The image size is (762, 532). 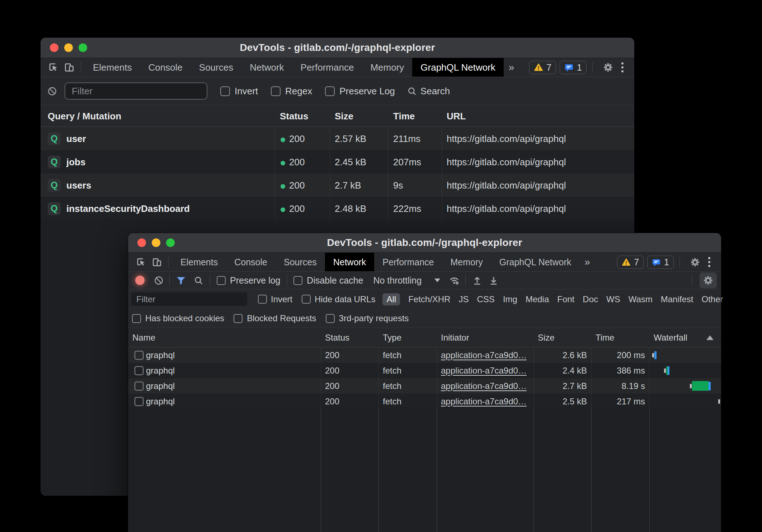 What do you see at coordinates (391, 299) in the screenshot?
I see `type-filter-all: All` at bounding box center [391, 299].